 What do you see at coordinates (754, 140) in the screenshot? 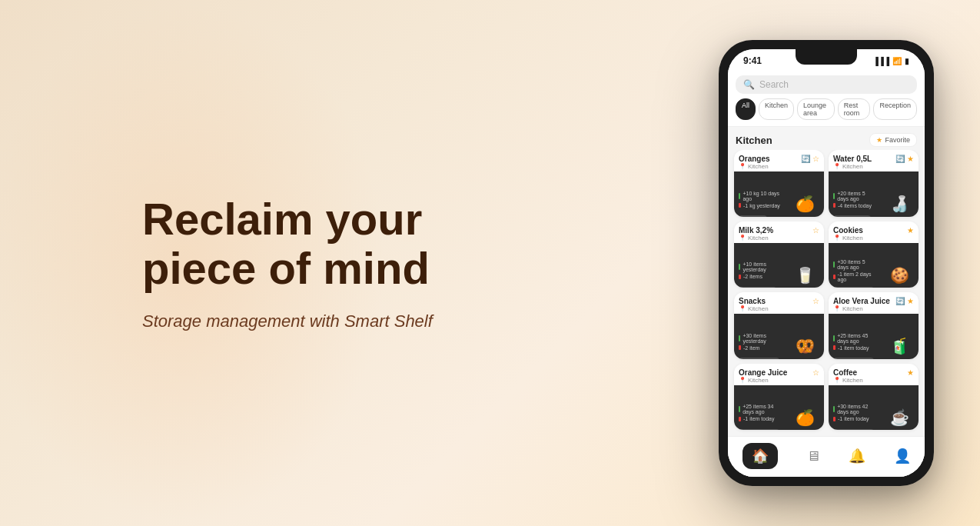
I see `section-title: Kitchen` at bounding box center [754, 140].